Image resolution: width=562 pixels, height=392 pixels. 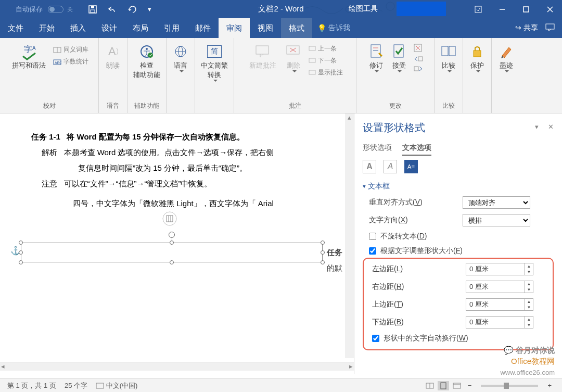 What do you see at coordinates (373, 236) in the screenshot?
I see `no-rotate-checkbox` at bounding box center [373, 236].